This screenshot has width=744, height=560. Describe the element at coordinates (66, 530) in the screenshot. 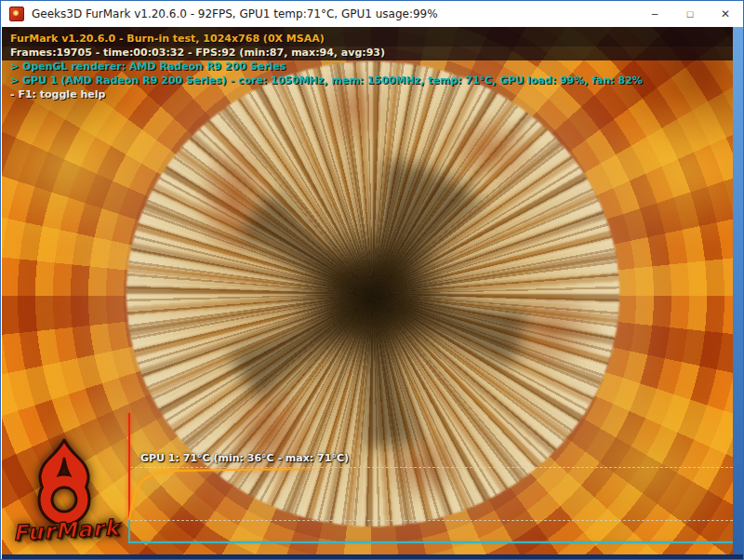

I see `furmark-logo-text: FurMark` at that location.